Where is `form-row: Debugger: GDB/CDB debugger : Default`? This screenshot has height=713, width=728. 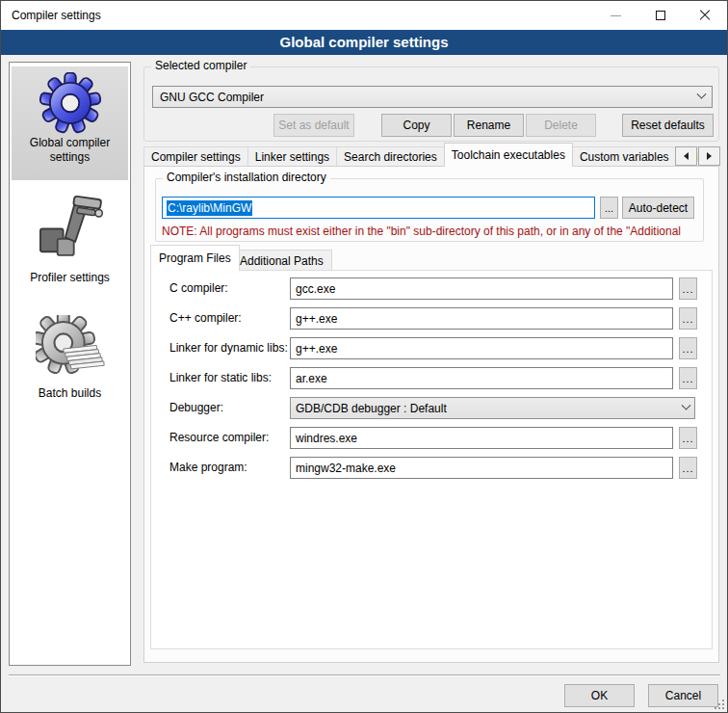 form-row: Debugger: GDB/CDB debugger : Default is located at coordinates (431, 409).